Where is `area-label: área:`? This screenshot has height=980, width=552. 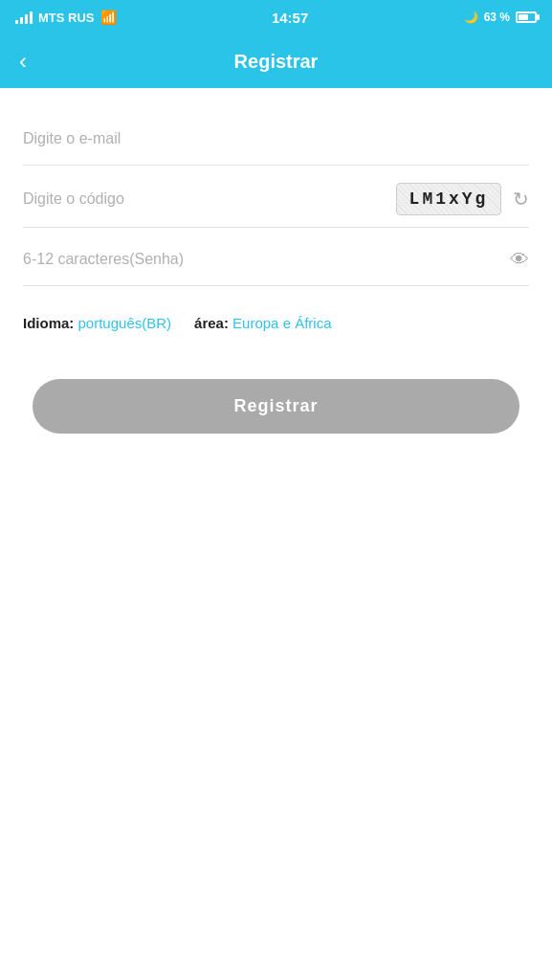 area-label: área: is located at coordinates (211, 323).